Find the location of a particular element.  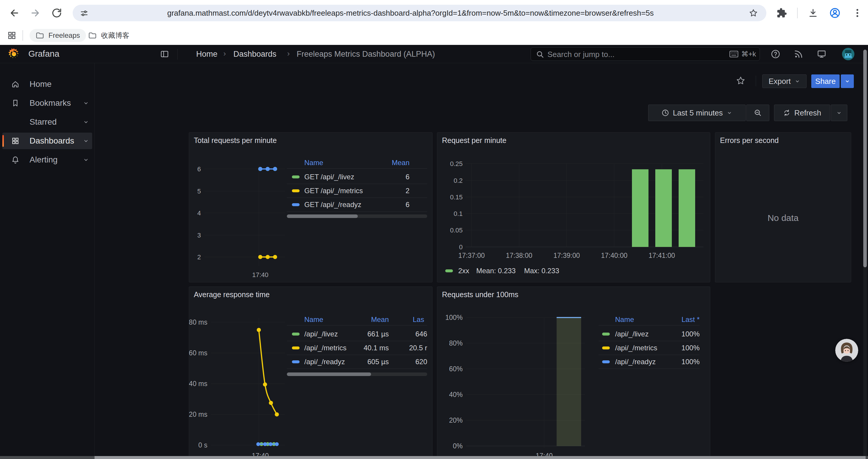

svg-text: 3 is located at coordinates (199, 235).